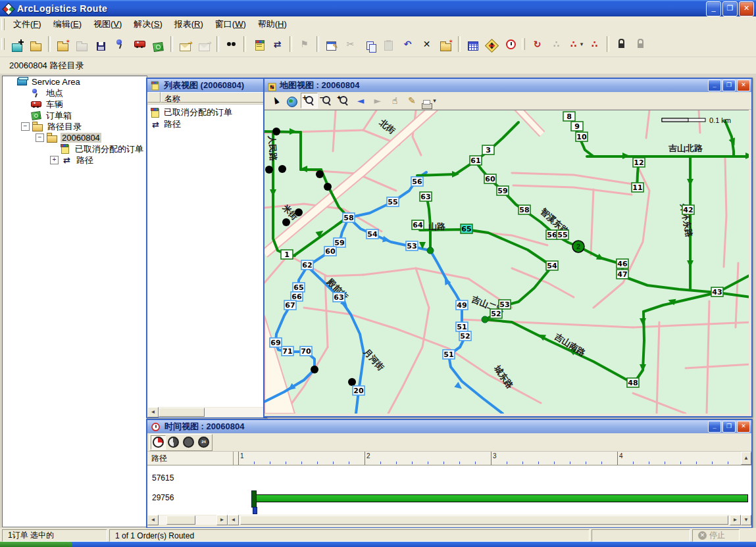 The image size is (756, 547). Describe the element at coordinates (434, 101) in the screenshot. I see `print-dropdown-caret-icon: ▾` at that location.